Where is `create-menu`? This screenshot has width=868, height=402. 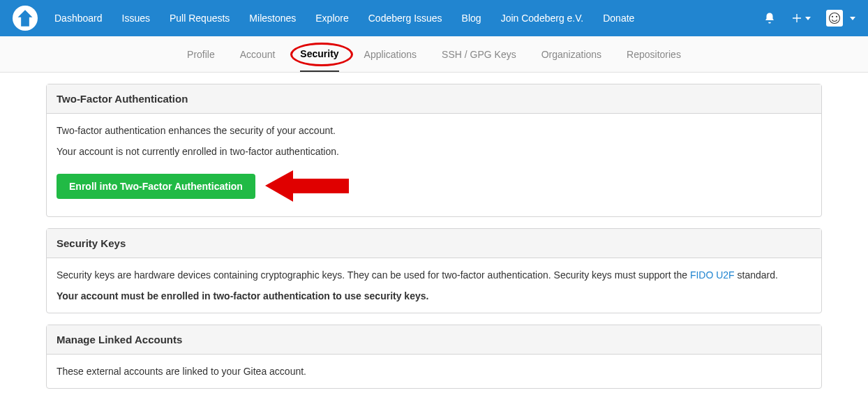 create-menu is located at coordinates (801, 18).